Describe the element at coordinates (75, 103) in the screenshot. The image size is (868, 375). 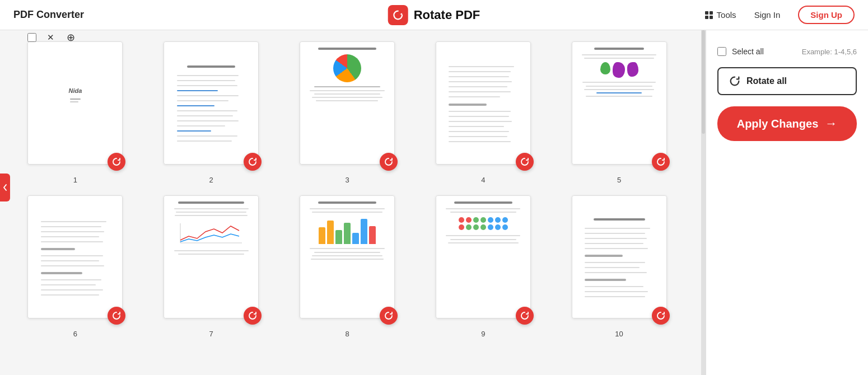
I see `page-thumb-1: Nida` at that location.